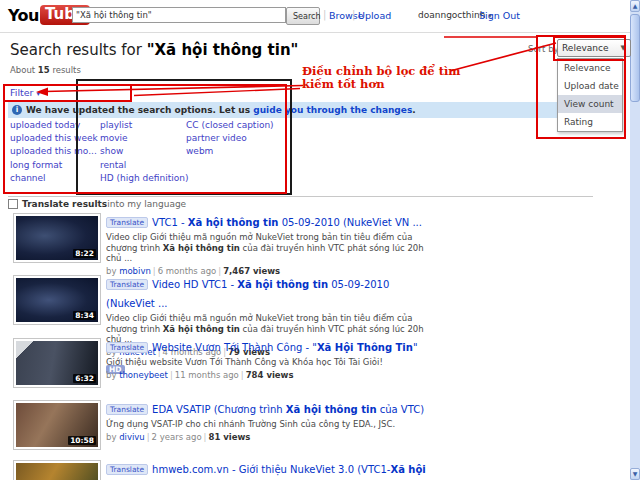  I want to click on filter-toggle: Filter ▾, so click(25, 92).